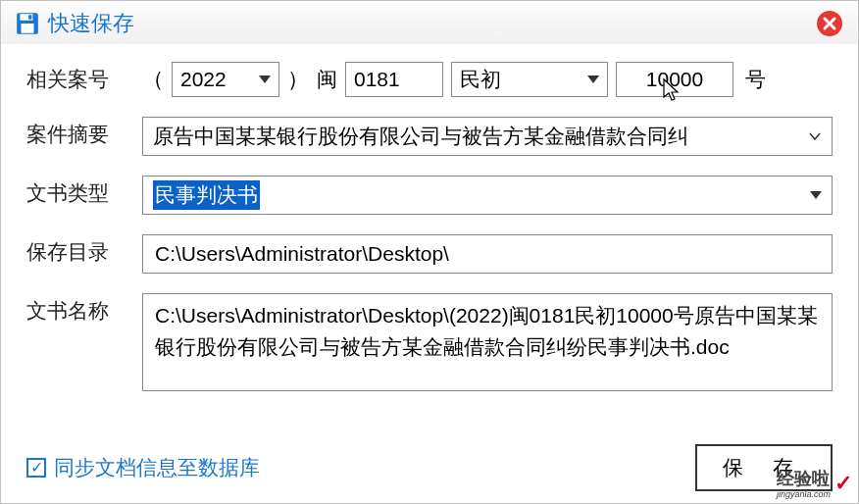 This screenshot has width=859, height=504. What do you see at coordinates (394, 79) in the screenshot?
I see `court-code-input` at bounding box center [394, 79].